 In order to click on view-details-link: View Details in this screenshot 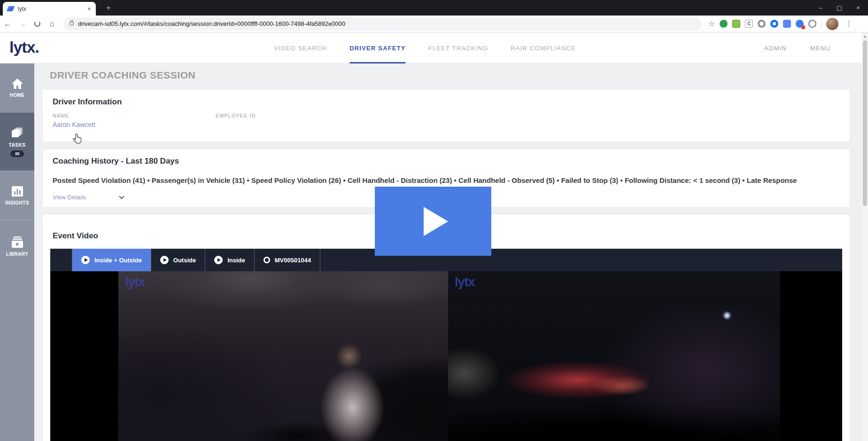, I will do `click(70, 197)`.